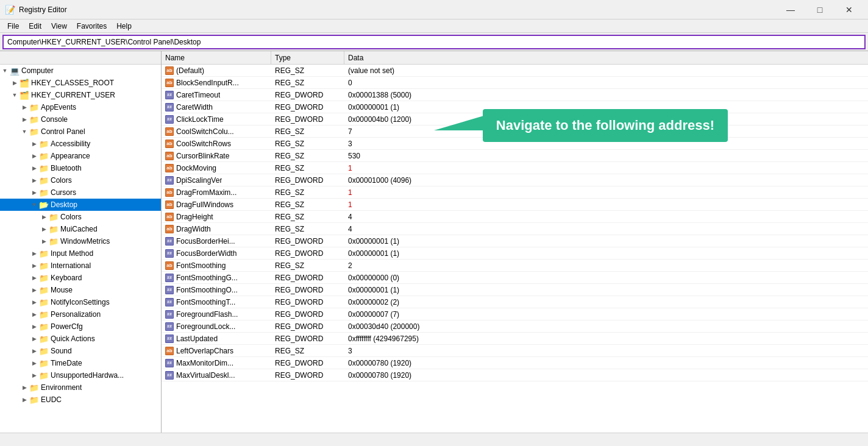 The image size is (868, 446). What do you see at coordinates (15, 95) in the screenshot?
I see `expand-btn-hkey_current_user: ▼` at bounding box center [15, 95].